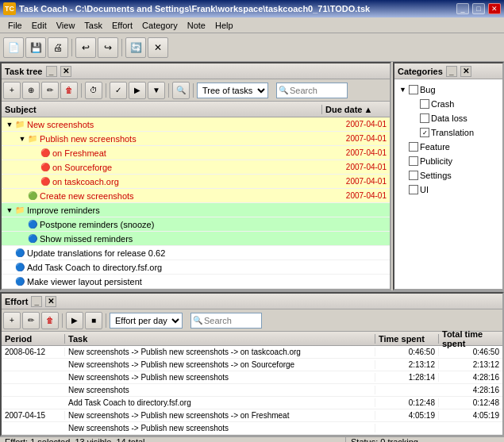 Image resolution: width=504 pixels, height=442 pixels. Describe the element at coordinates (237, 9) in the screenshot. I see `window-title: Task Coach - C:\Documents and Settings\F…` at that location.